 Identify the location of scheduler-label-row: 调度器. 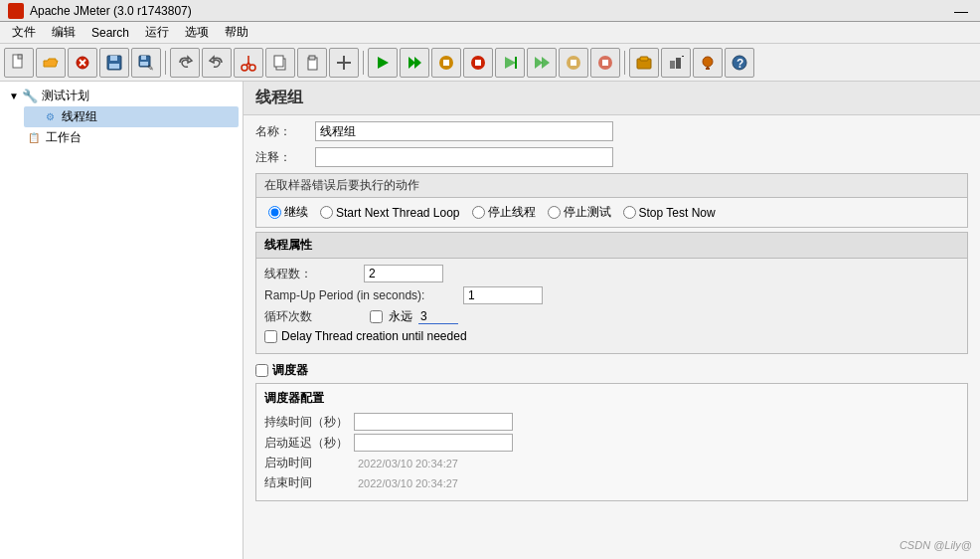
(612, 370).